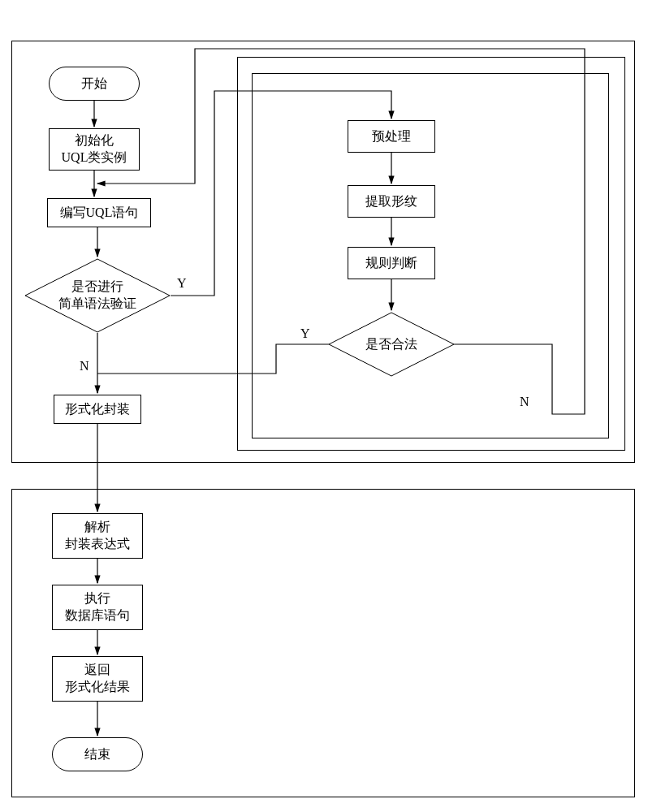  What do you see at coordinates (305, 334) in the screenshot?
I see `legal-yes-label: Y` at bounding box center [305, 334].